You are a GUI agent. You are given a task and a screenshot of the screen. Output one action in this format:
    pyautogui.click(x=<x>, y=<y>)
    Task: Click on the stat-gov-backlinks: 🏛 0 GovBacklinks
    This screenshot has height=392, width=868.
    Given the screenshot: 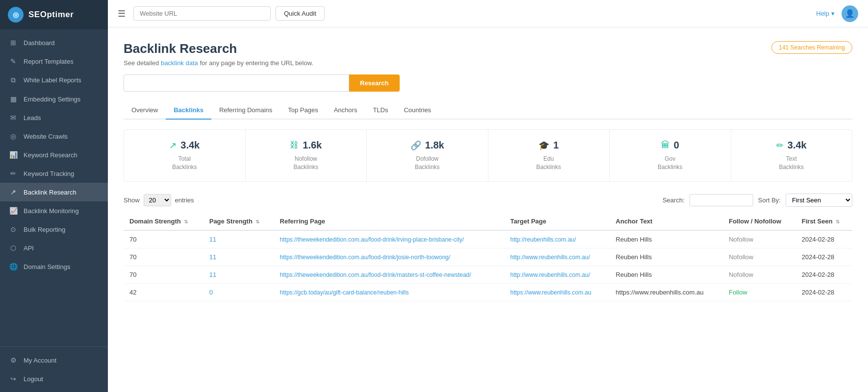 What is the action you would take?
    pyautogui.click(x=670, y=156)
    